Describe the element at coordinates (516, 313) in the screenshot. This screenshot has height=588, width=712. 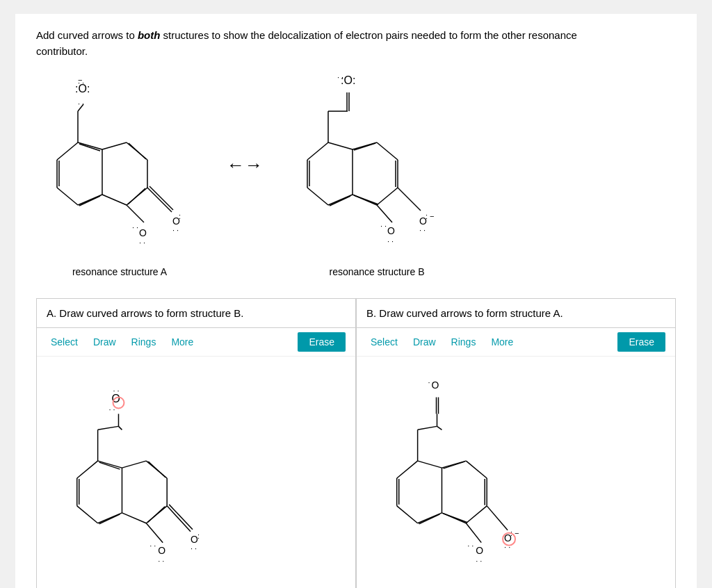
I see `panel-b-header: B. Draw curved arrows to form structure …` at that location.